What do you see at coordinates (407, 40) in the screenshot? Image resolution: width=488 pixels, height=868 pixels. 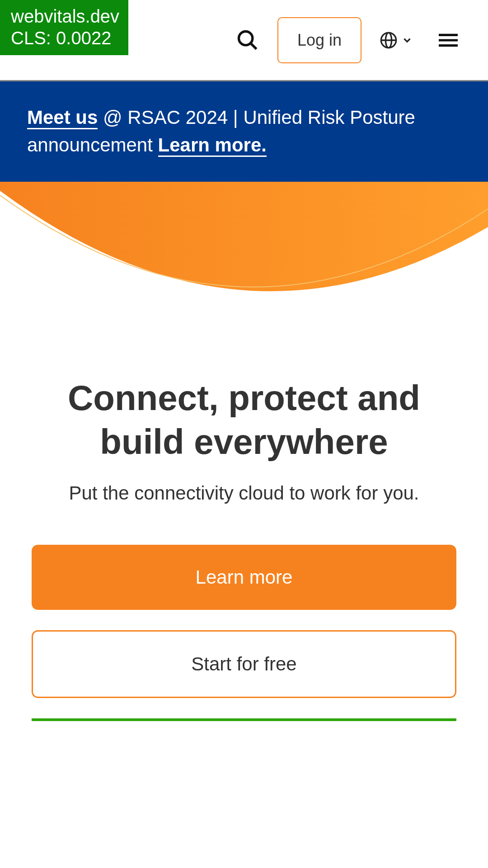 I see `chevron-down-icon` at bounding box center [407, 40].